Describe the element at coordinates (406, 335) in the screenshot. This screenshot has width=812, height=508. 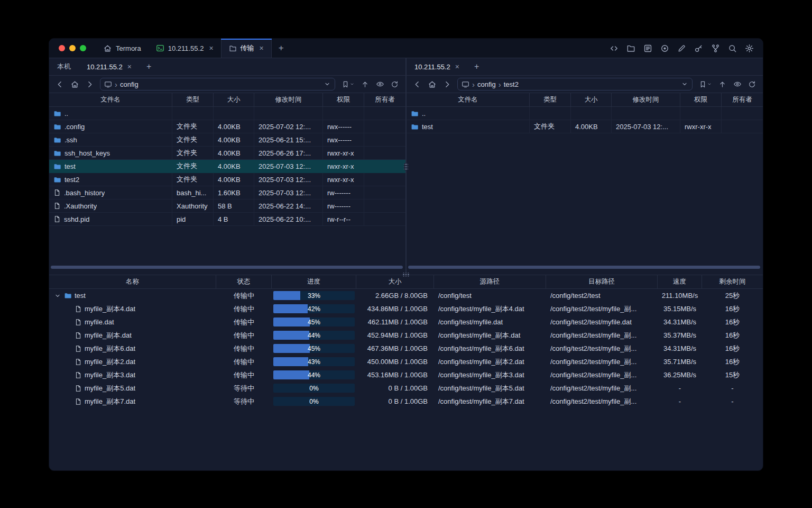
I see `transfer-row: myfile_副本.dat传输中44%452.94MB / 1.00GB/con…` at that location.